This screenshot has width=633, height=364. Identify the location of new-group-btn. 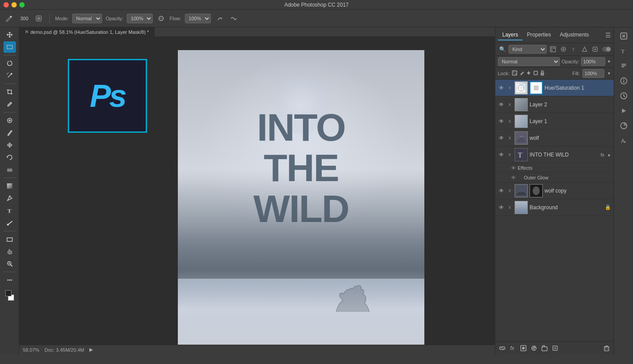
(545, 348).